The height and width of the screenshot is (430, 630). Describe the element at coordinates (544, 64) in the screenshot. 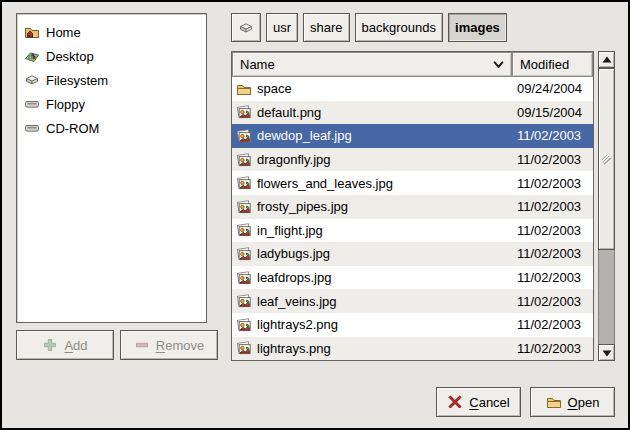

I see `column-header-modified-label: Modified` at that location.